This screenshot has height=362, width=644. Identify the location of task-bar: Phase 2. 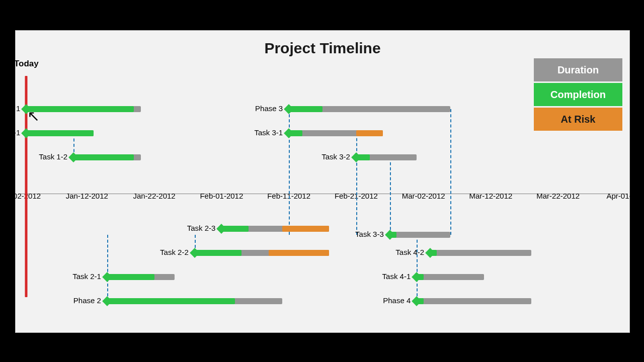
(195, 301).